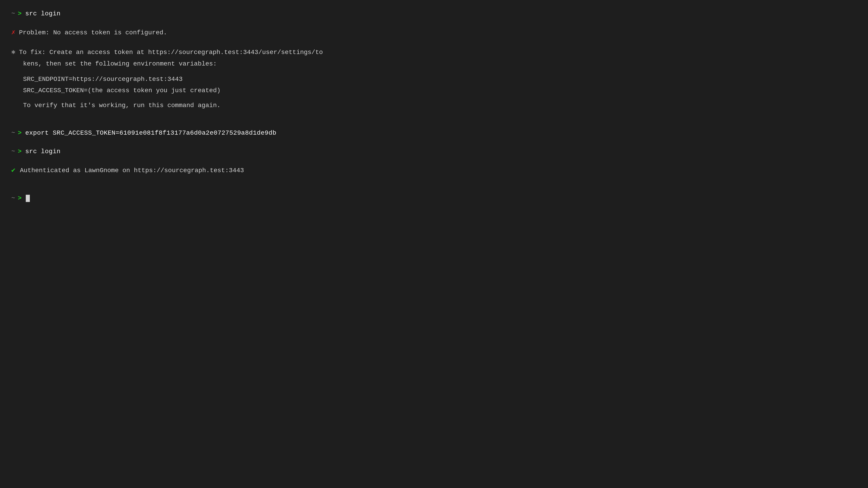 This screenshot has height=488, width=868. I want to click on prompt-chevron-1: >, so click(20, 14).